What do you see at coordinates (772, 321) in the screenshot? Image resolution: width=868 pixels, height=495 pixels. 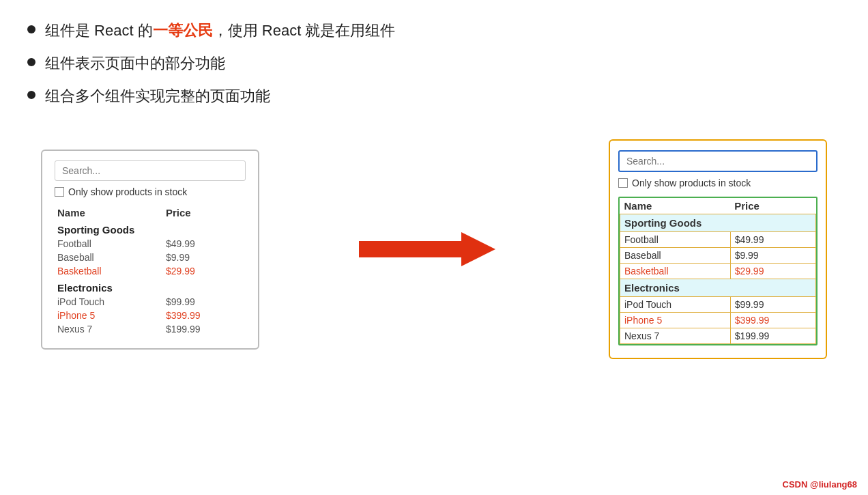 I see `right-product-price-iphone: $399.99` at bounding box center [772, 321].